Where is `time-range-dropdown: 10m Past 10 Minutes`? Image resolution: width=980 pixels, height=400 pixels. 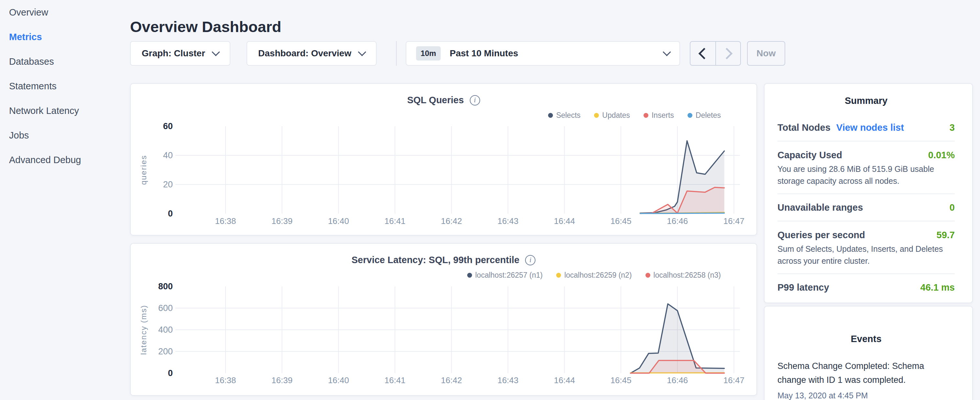
time-range-dropdown: 10m Past 10 Minutes is located at coordinates (543, 53).